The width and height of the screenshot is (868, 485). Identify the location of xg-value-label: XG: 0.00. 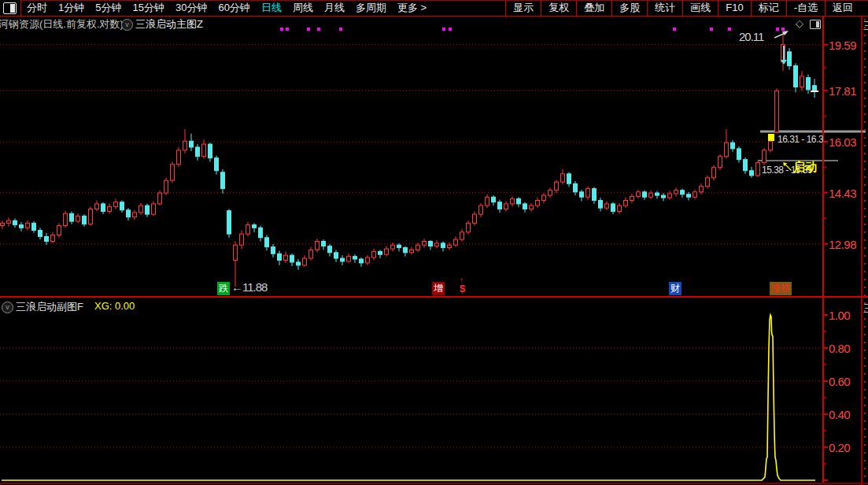
(115, 305).